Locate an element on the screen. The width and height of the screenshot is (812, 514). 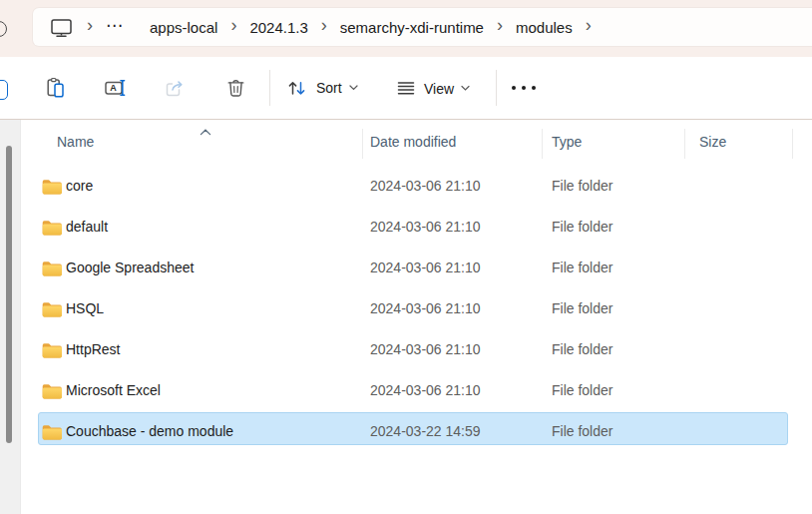
file-row: core 2024-03-06 21:10 File folder is located at coordinates (406, 186).